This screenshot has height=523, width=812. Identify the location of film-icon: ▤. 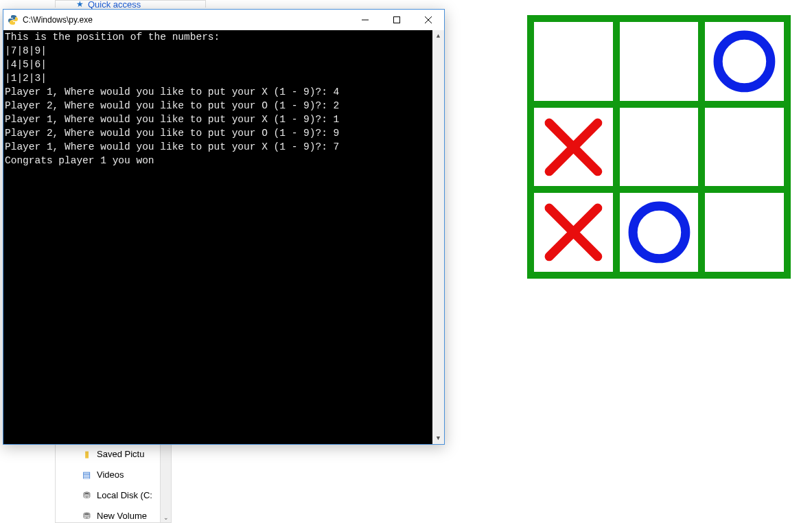
(86, 475).